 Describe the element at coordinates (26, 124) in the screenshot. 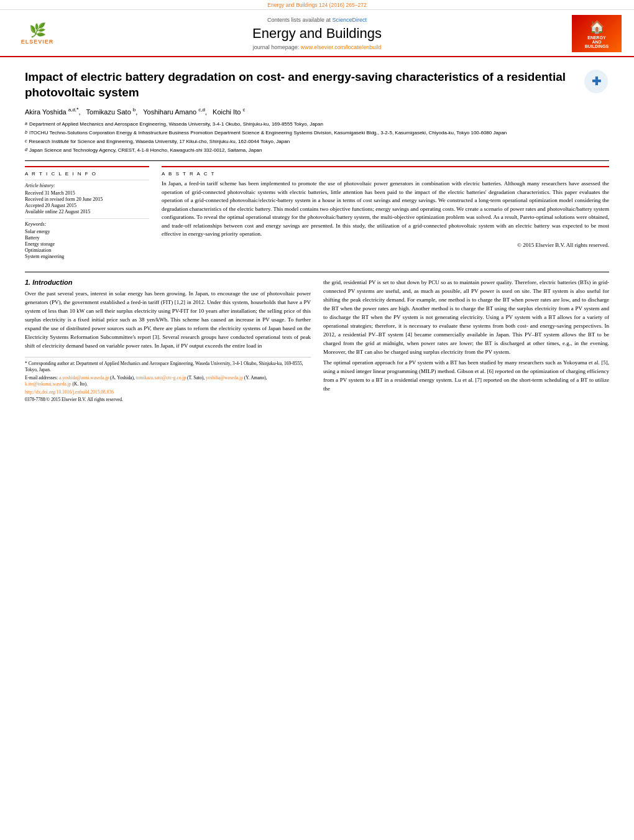

I see `affil-sup-a: a` at that location.